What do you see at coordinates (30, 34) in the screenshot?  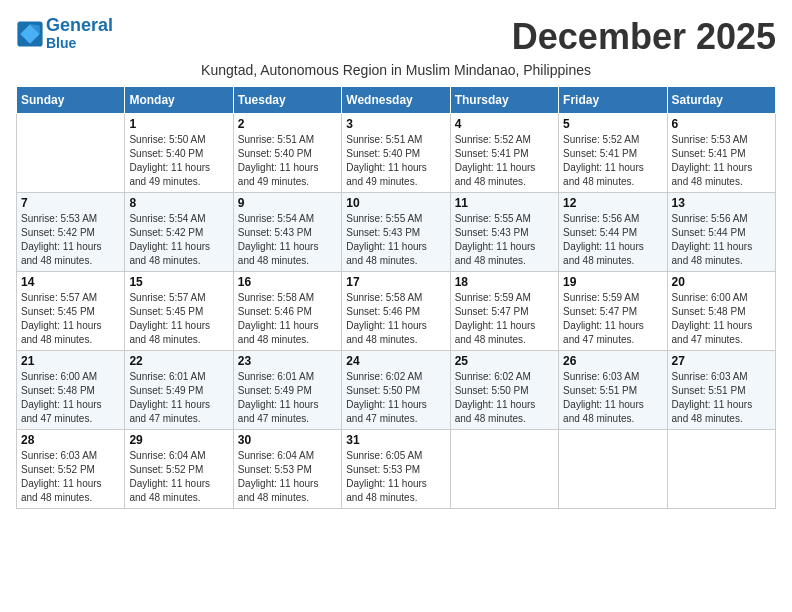 I see `logo-icon` at bounding box center [30, 34].